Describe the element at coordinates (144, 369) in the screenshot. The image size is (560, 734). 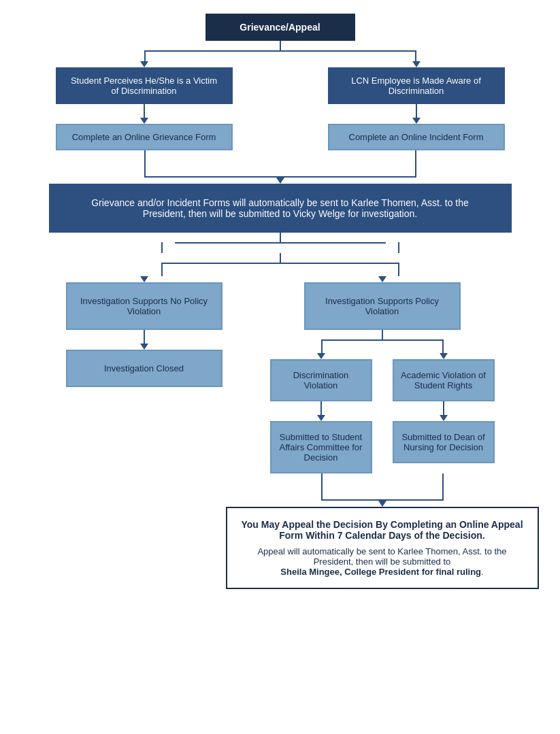
I see `closed-box: Investigation Closed` at that location.